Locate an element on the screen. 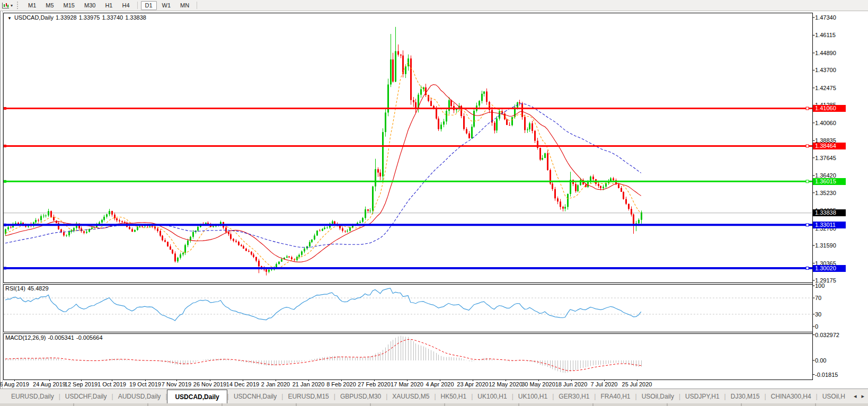 Image resolution: width=868 pixels, height=406 pixels. chart-tabs-bar: EURUSD,Daily|USDCHF,Daily|AUDUSD,Daily|U… is located at coordinates (434, 396).